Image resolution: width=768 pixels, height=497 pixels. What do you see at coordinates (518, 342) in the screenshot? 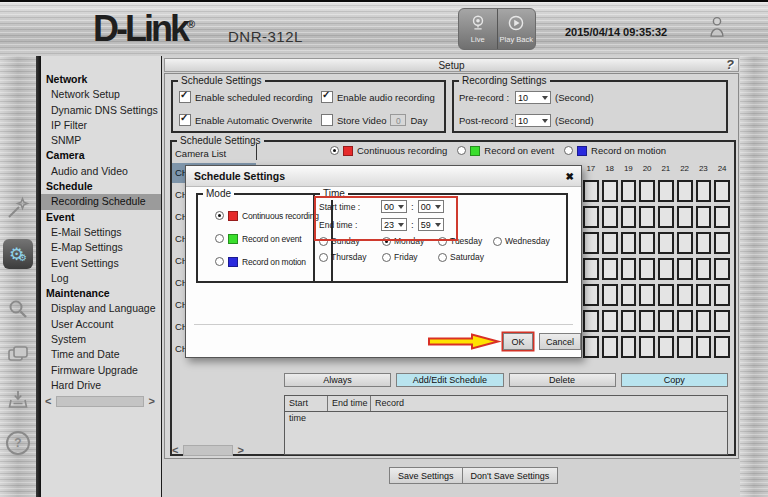
I see `ok-button: OK` at bounding box center [518, 342].